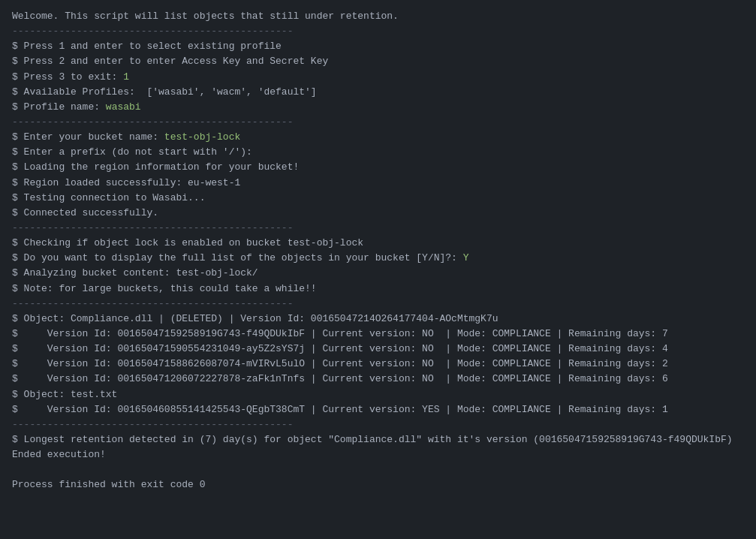  What do you see at coordinates (378, 167) in the screenshot?
I see `line-loading-region: $ Loading the region information for you…` at bounding box center [378, 167].